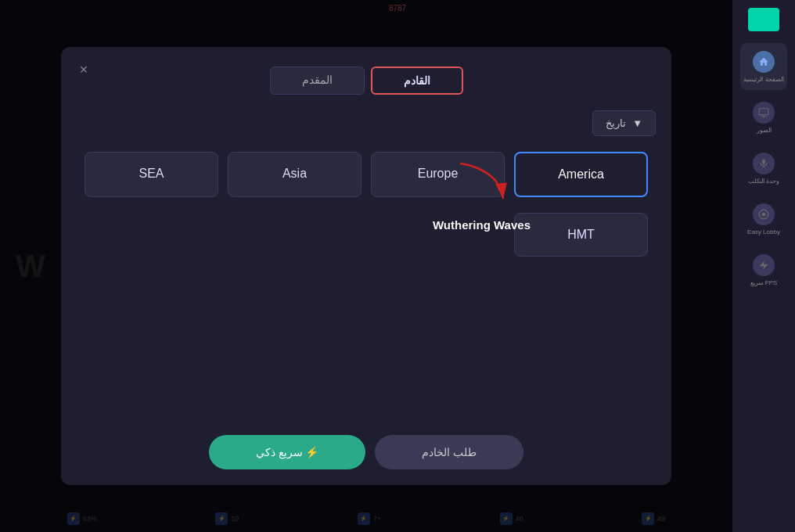 The height and width of the screenshot is (532, 795). Describe the element at coordinates (366, 235) in the screenshot. I see `server-grid-row2: HMT` at that location.